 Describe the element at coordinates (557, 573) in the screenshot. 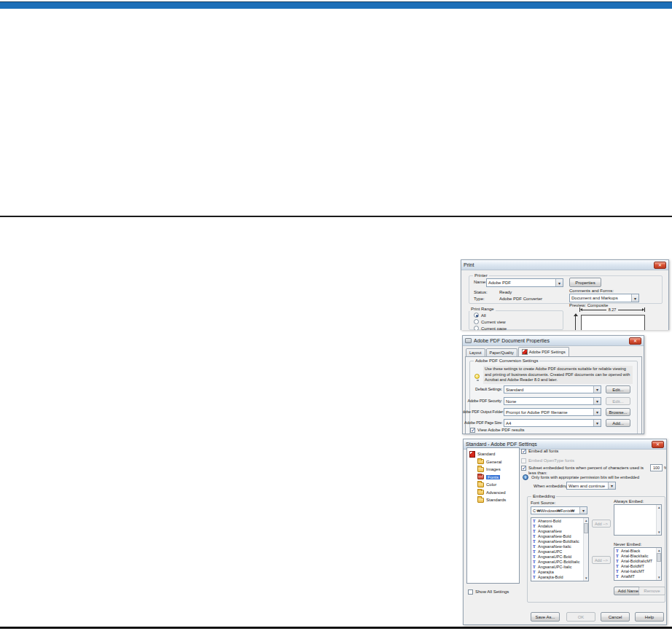

I see `font-list-item: Aparajita` at that location.